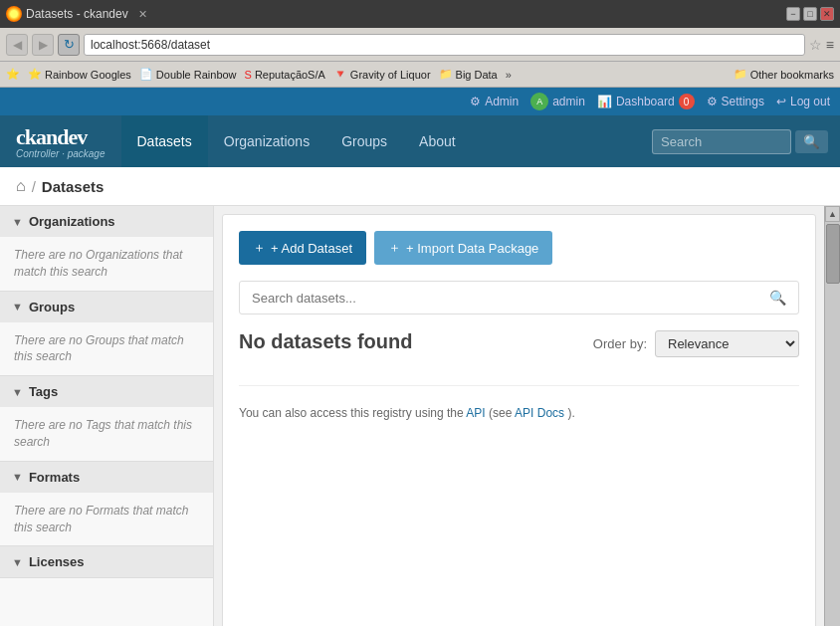 Image resolution: width=840 pixels, height=626 pixels. What do you see at coordinates (80, 74) in the screenshot?
I see `bookmark-item-0: ⭐ Rainbow Googles` at bounding box center [80, 74].